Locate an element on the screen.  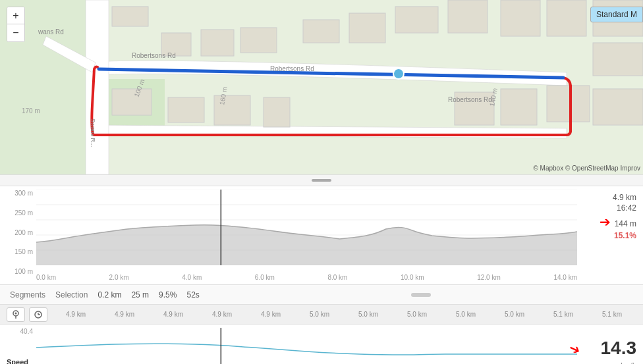
km-4: 4.9 km is located at coordinates (222, 315).